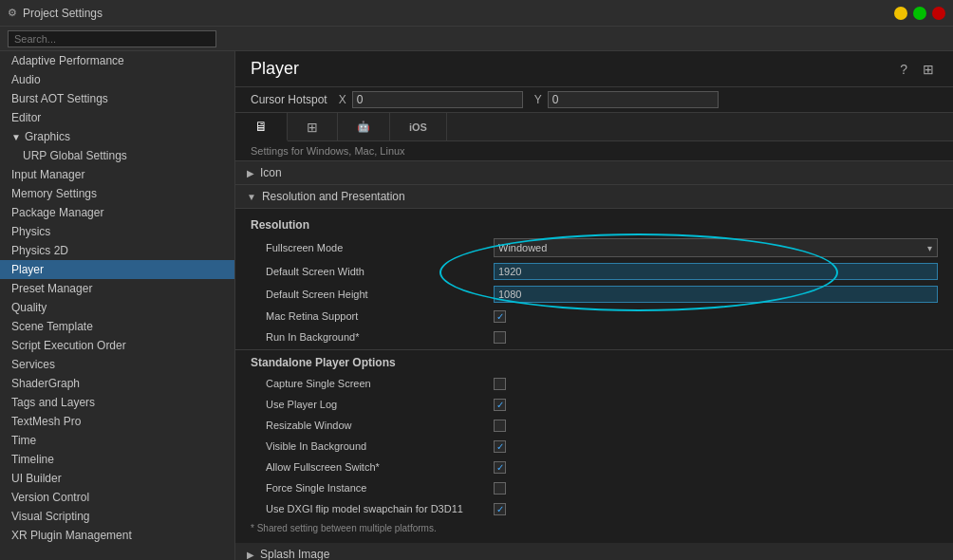 This screenshot has width=953, height=560. What do you see at coordinates (716, 383) in the screenshot?
I see `capture-single-value` at bounding box center [716, 383].